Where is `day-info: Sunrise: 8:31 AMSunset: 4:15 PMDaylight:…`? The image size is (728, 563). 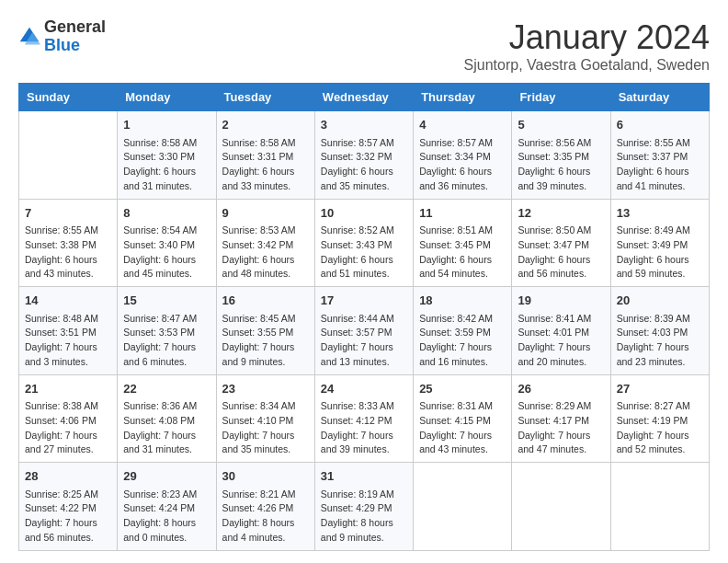 day-info: Sunrise: 8:31 AMSunset: 4:15 PMDaylight:… is located at coordinates (462, 429).